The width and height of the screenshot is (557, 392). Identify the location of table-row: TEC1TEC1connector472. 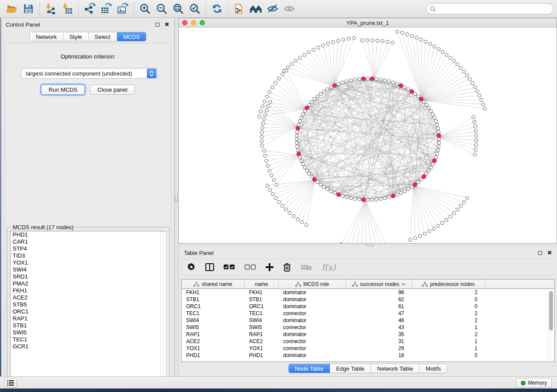
(368, 313).